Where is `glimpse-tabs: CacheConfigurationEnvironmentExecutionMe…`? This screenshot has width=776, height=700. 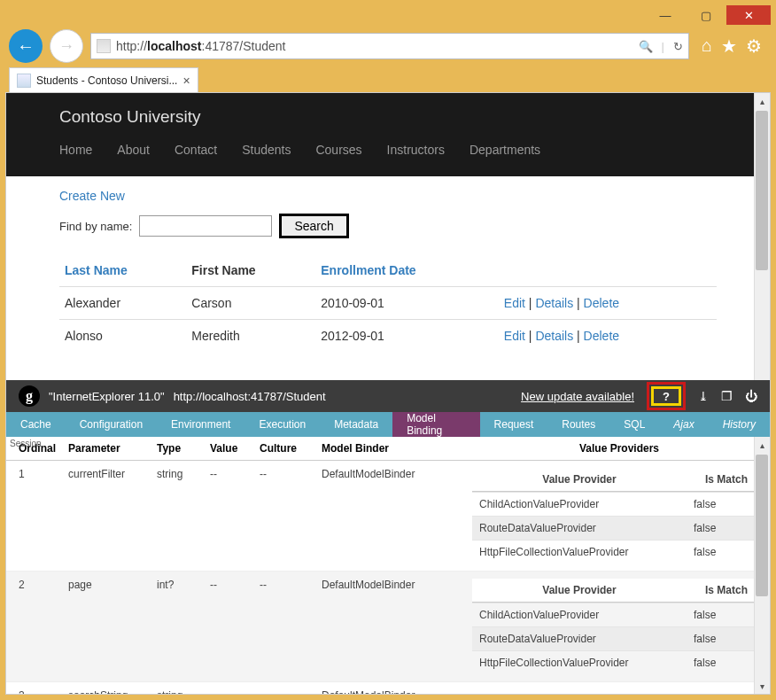 glimpse-tabs: CacheConfigurationEnvironmentExecutionMe… is located at coordinates (388, 424).